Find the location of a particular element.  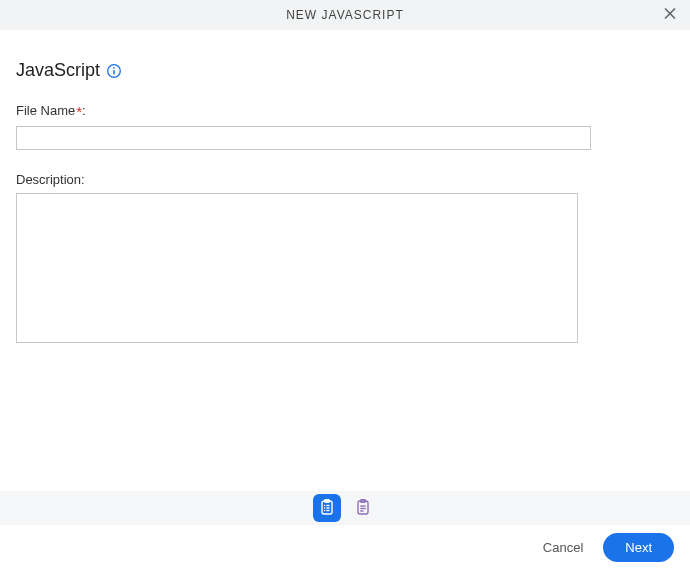

section-title: JavaScript is located at coordinates (58, 70).